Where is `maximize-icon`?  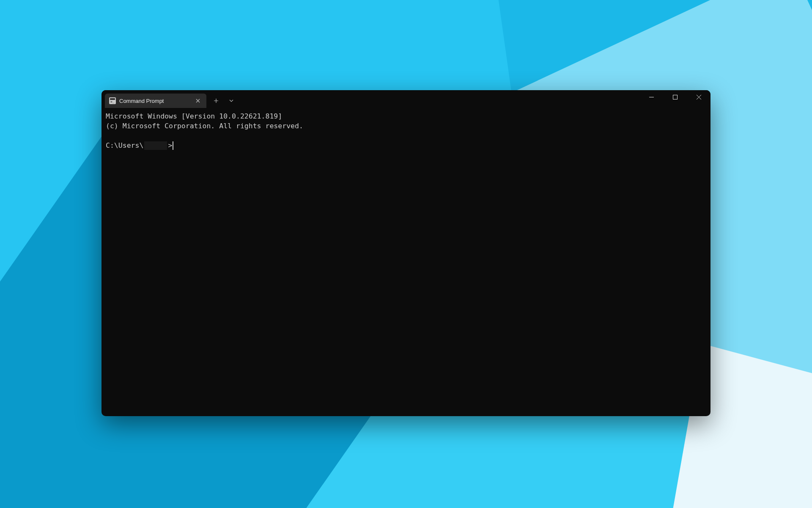
maximize-icon is located at coordinates (675, 97).